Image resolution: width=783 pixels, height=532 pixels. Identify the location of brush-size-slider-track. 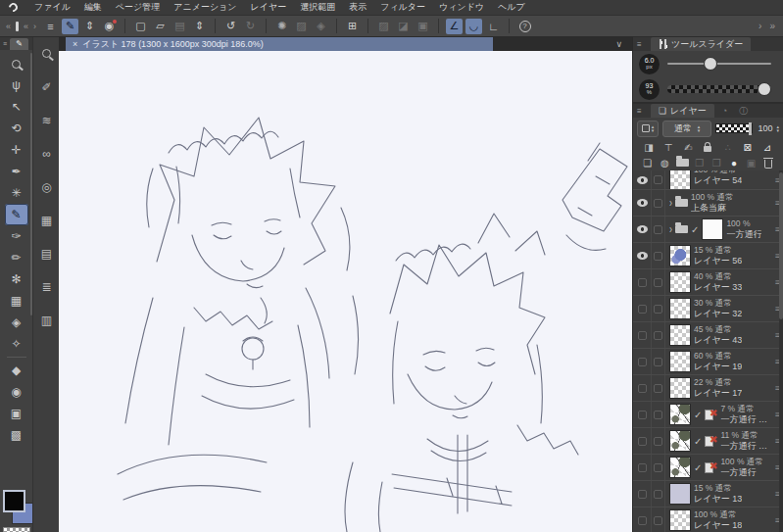
(721, 64).